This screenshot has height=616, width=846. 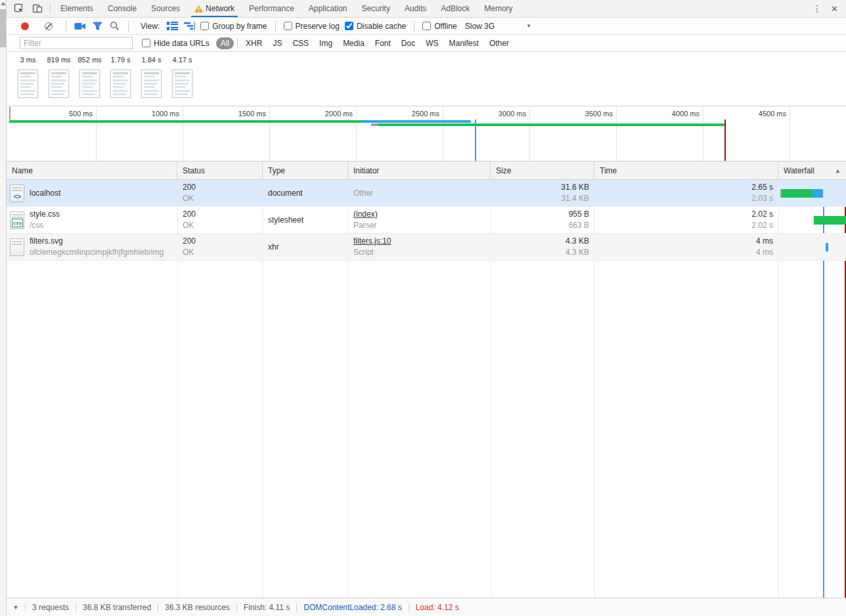 What do you see at coordinates (37, 9) in the screenshot?
I see `device-toolbar-icon` at bounding box center [37, 9].